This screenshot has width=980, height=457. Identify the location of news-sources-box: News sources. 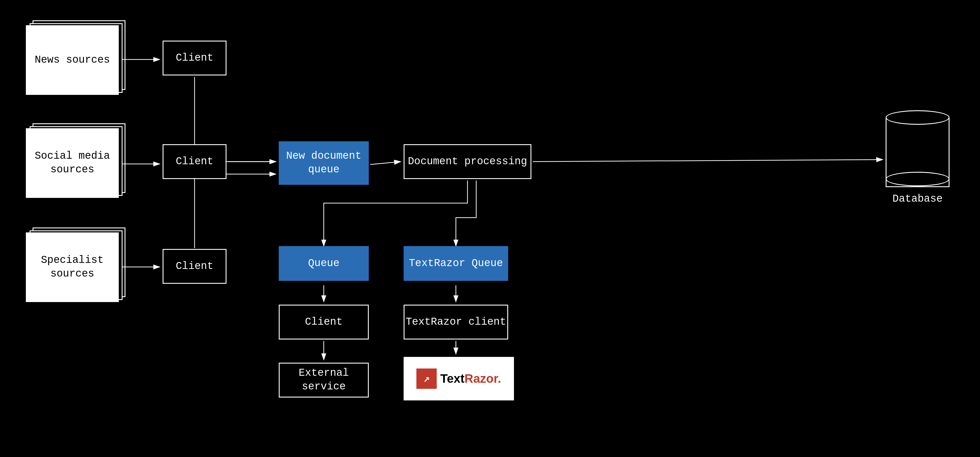
(72, 60).